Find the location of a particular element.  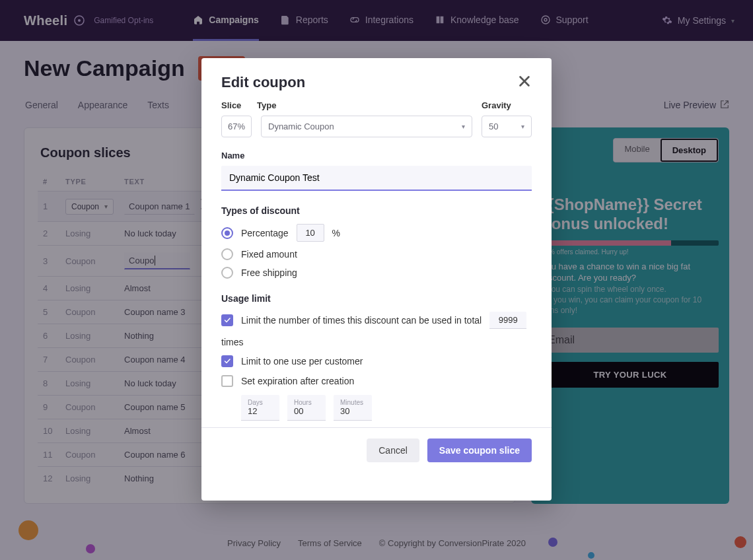

limit-one-per-customer-checkbox: Limit to one use per customer is located at coordinates (377, 361).